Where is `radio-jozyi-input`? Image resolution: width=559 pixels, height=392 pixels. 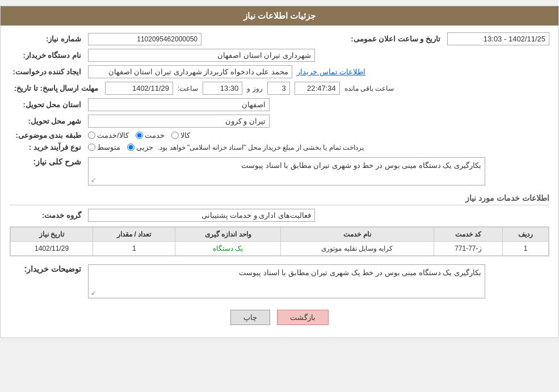
radio-jozyi-input is located at coordinates (131, 147).